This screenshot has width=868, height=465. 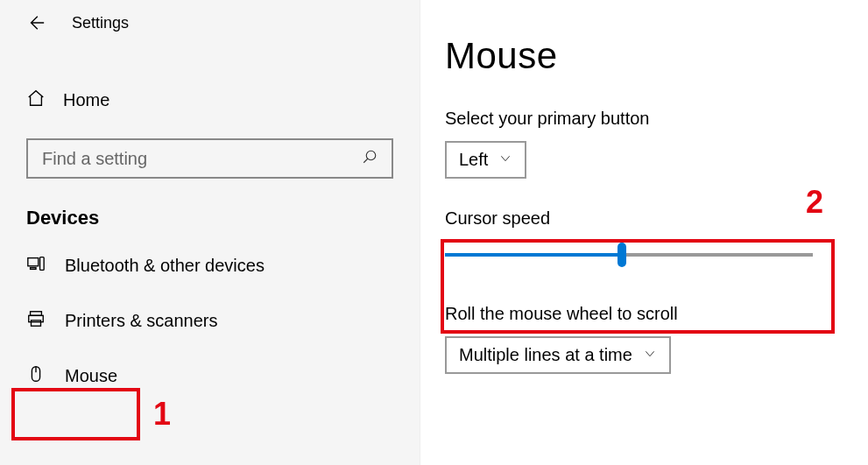 I want to click on nav-label: Printers & scanners, so click(x=142, y=321).